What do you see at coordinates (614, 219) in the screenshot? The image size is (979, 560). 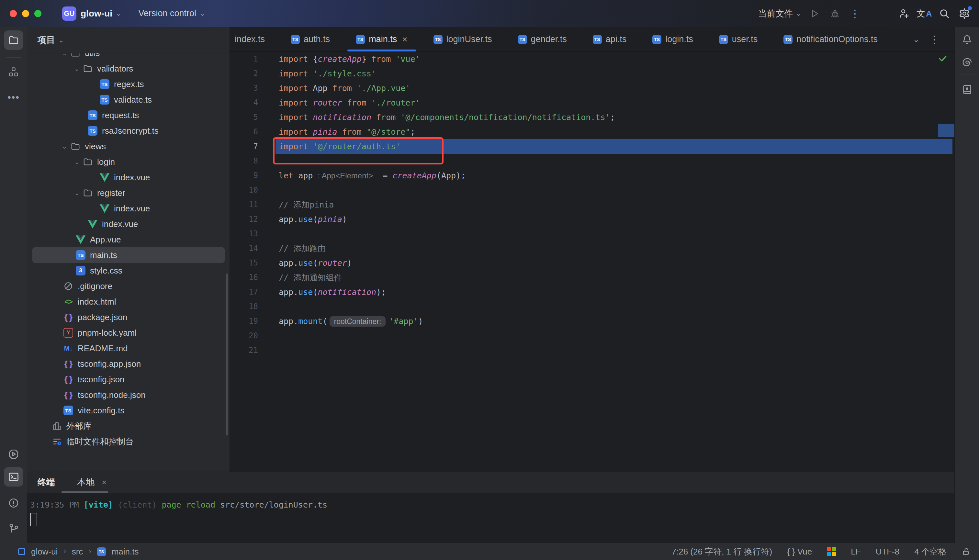 I see `code-line-12: app.use(pinia)` at bounding box center [614, 219].